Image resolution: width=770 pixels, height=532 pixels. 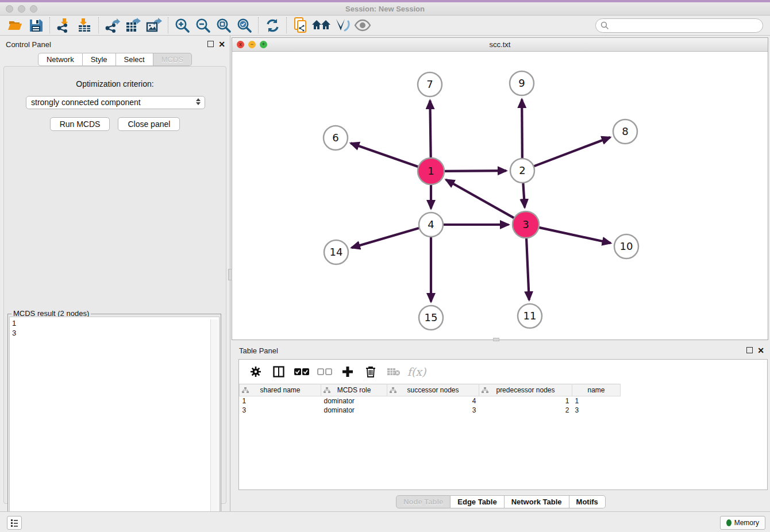 I want to click on search-box, so click(x=679, y=25).